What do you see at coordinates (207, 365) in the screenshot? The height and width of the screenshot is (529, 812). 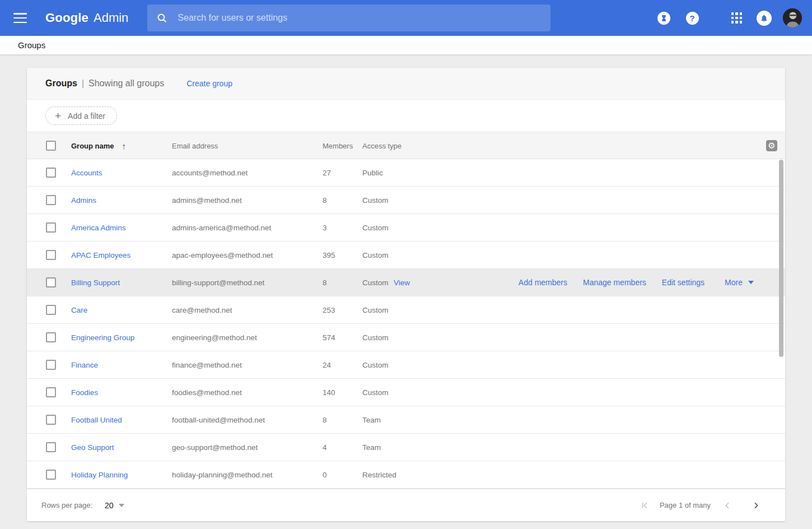 I see `group-email: finance@method.net` at bounding box center [207, 365].